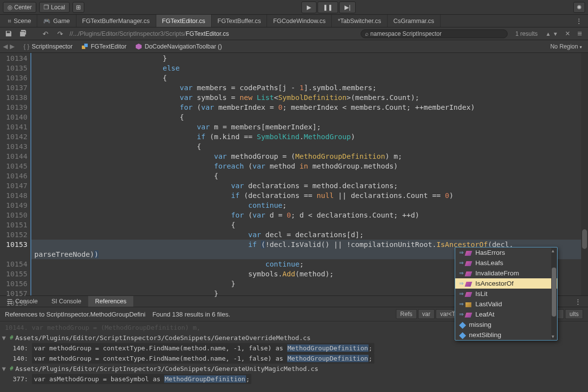 The image size is (588, 392). I want to click on code-line: continue;, so click(310, 205).